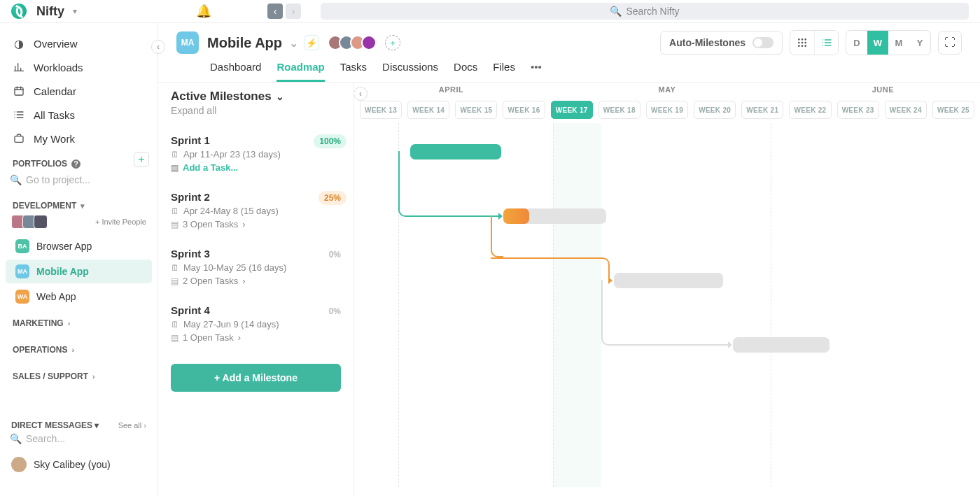 The width and height of the screenshot is (980, 496). What do you see at coordinates (906, 110) in the screenshot?
I see `week-pill: WEEK 24` at bounding box center [906, 110].